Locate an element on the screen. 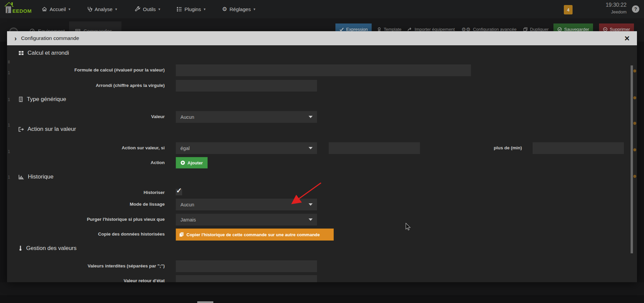 The image size is (644, 303). action-si-value-input is located at coordinates (374, 148).